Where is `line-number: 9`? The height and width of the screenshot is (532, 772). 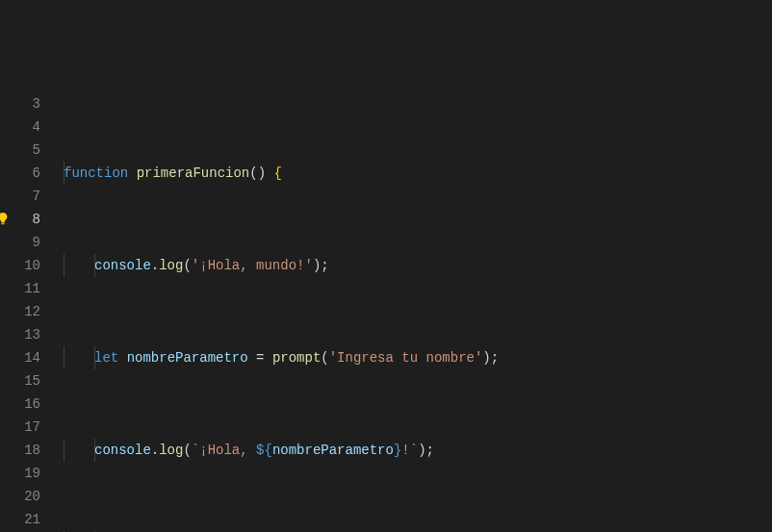 line-number: 9 is located at coordinates (20, 242).